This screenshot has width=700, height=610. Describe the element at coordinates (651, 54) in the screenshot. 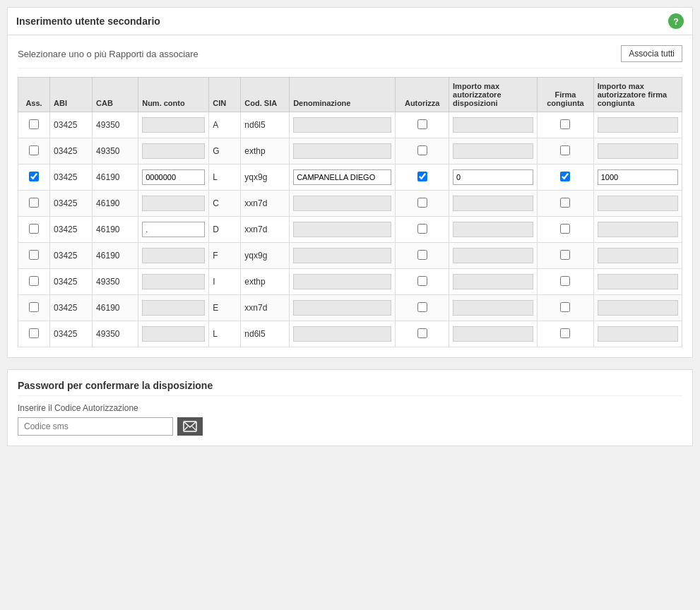

I see `associa-tutti-button: Associa tutti` at that location.